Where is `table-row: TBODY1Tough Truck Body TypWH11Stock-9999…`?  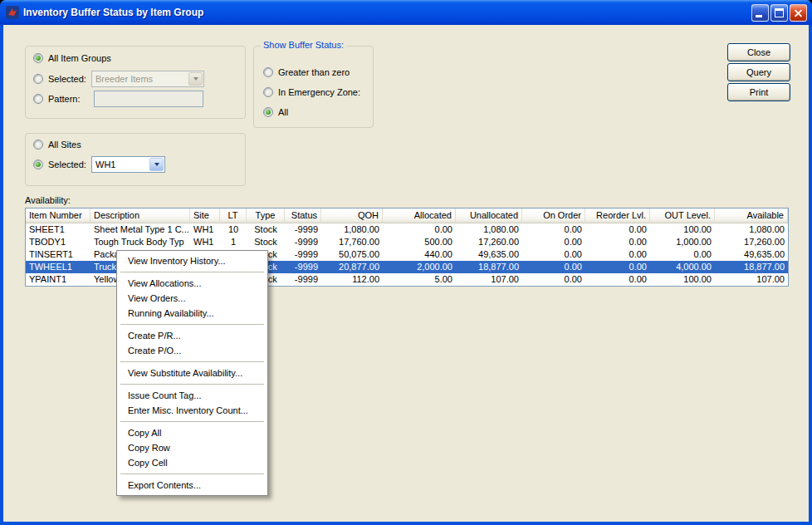
table-row: TBODY1Tough Truck Body TypWH11Stock-9999… is located at coordinates (407, 243).